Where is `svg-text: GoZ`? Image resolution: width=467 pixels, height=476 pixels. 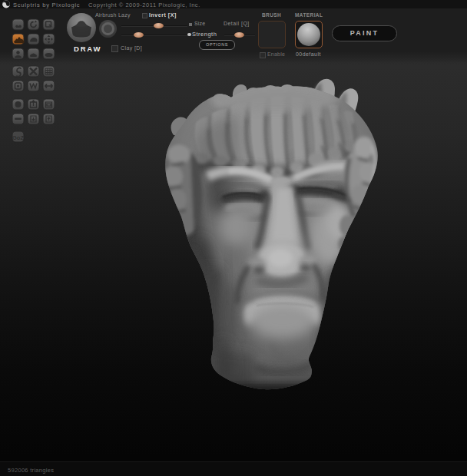 svg-text: GoZ is located at coordinates (18, 138).